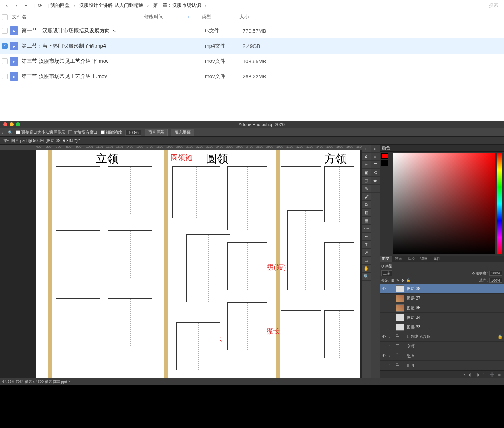 This screenshot has width=504, height=428. I want to click on path-tool-icon: ↗, so click(366, 253).